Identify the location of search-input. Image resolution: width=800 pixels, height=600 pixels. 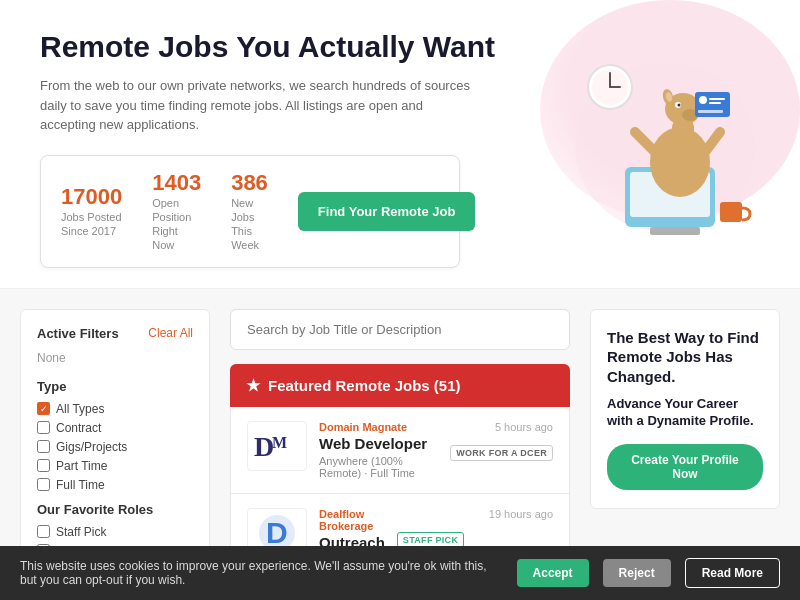
(400, 330).